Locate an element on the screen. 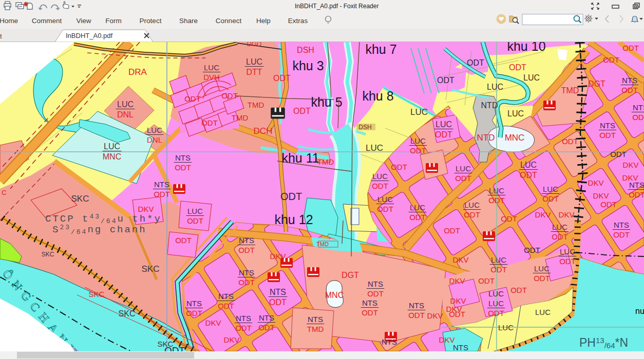 This screenshot has height=359, width=644. svg-text: khu 5 is located at coordinates (327, 102).